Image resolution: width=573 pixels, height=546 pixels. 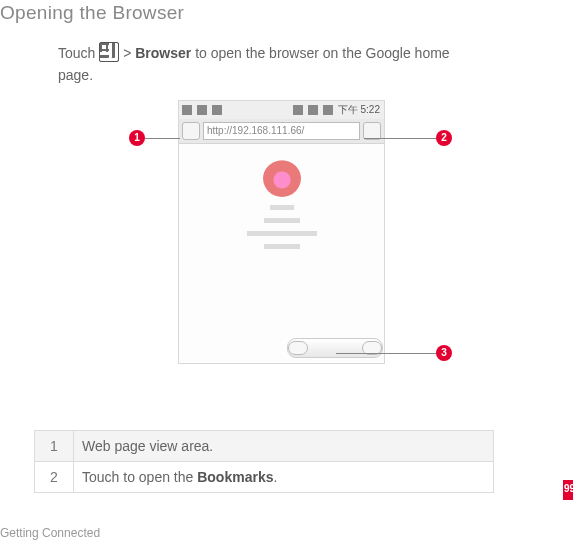 I want to click on table-row: 1 Web page view area., so click(x=264, y=446).